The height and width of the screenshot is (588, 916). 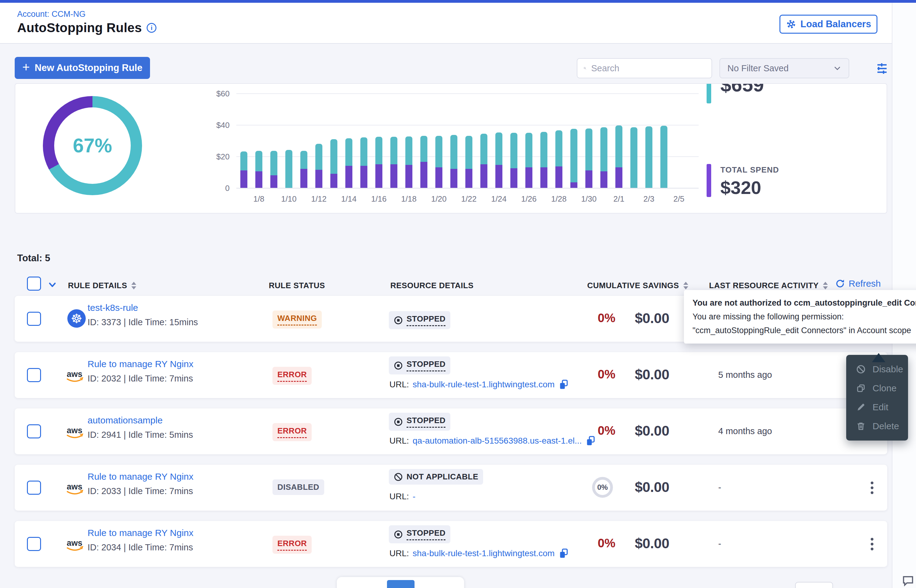 What do you see at coordinates (861, 407) in the screenshot?
I see `edit-icon` at bounding box center [861, 407].